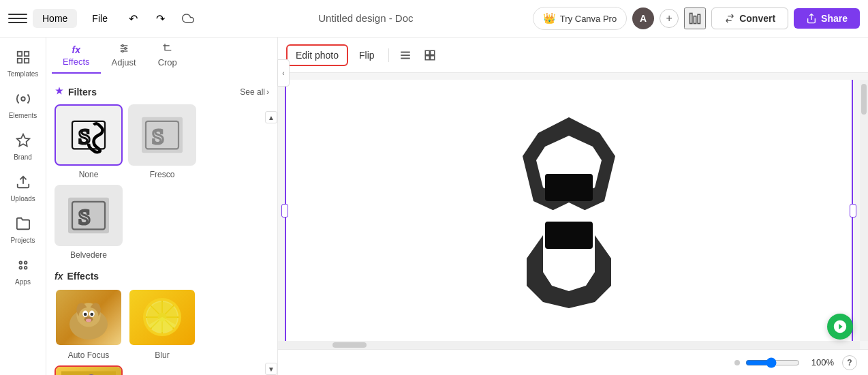 The height and width of the screenshot is (375, 868). Describe the element at coordinates (569, 345) in the screenshot. I see `horizontal-scrollbar` at that location.